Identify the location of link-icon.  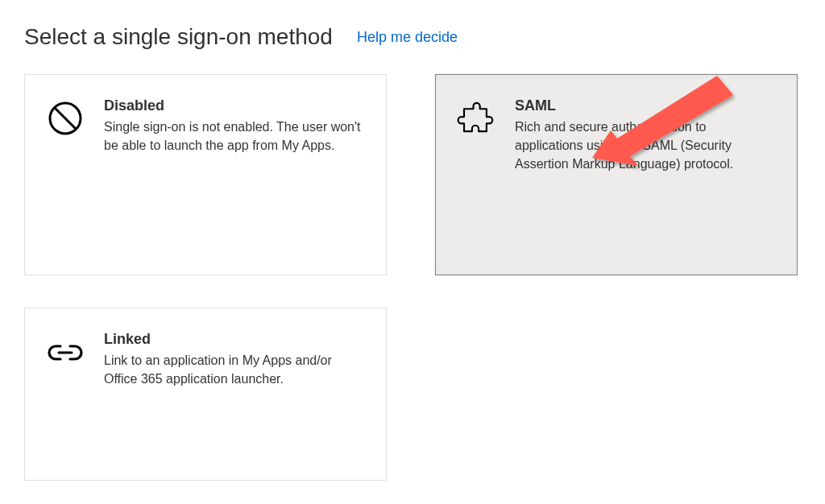
(65, 352).